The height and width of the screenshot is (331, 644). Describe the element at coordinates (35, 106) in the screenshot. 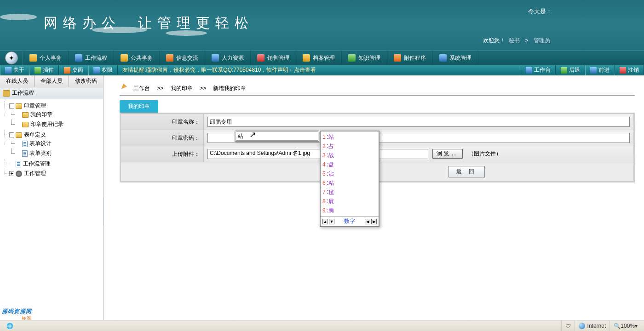

I see `tree-node-seal-mgmt: 印章管理` at that location.